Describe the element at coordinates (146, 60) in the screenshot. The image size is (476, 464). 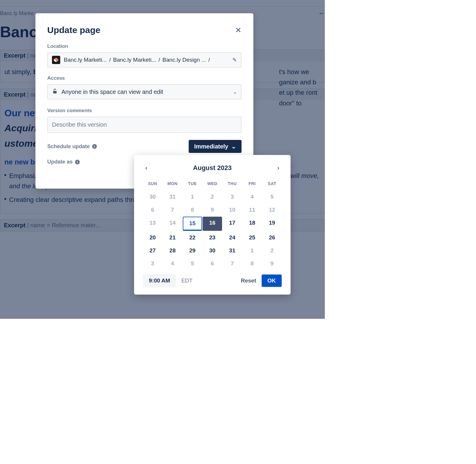
I see `location-breadcrumb: Banc.ly Marketi.../ Banc.ly Marketi.../ …` at that location.